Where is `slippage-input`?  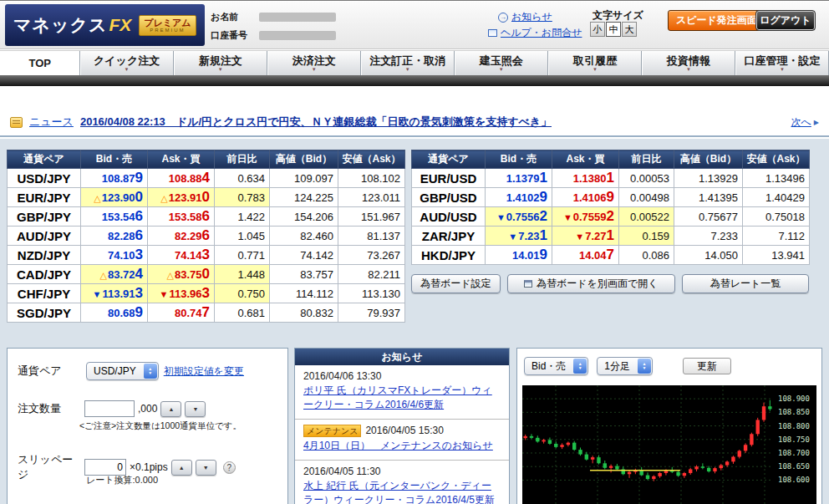 slippage-input is located at coordinates (105, 467).